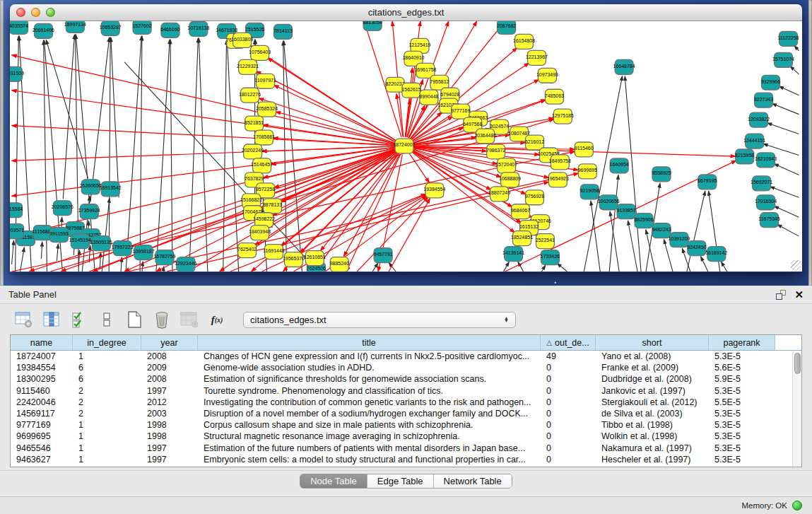 The image size is (812, 514). I want to click on network-node: 12975185, so click(563, 116).